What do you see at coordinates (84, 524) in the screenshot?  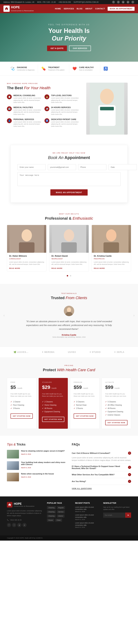 I see `post-link-3: Lorem ipsum dolor sit amet consectetur a…` at bounding box center [84, 524].